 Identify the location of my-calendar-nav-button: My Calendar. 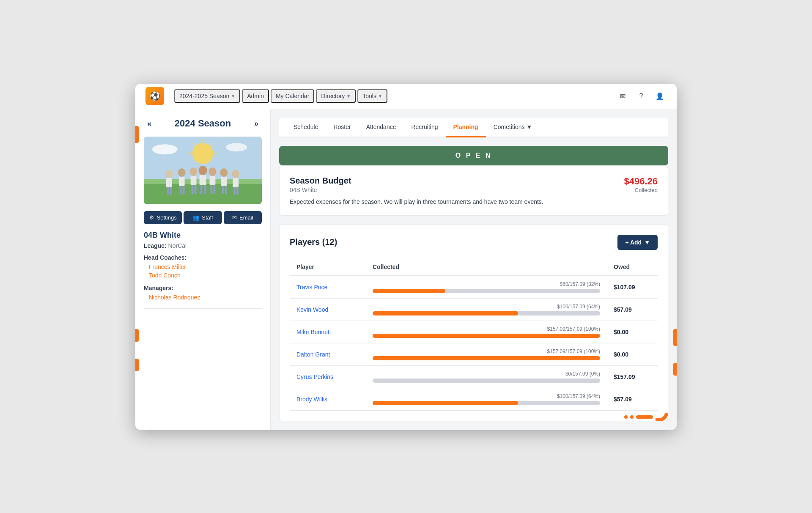
(293, 96).